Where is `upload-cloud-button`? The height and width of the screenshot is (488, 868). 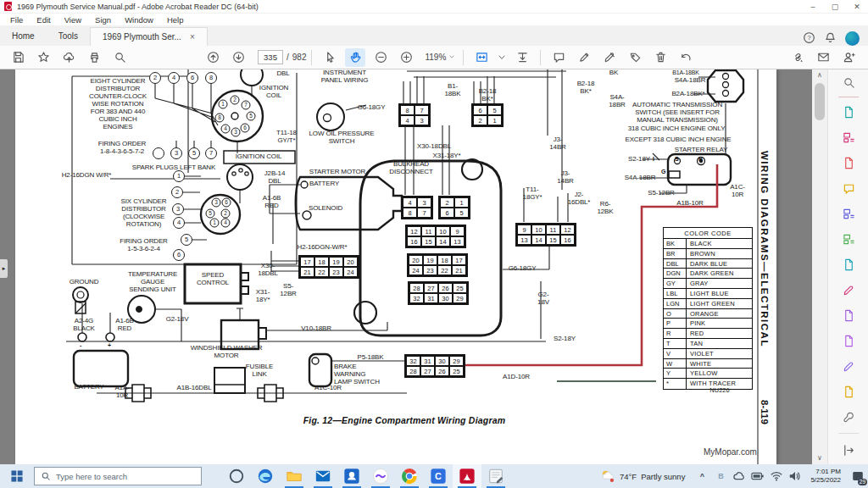
upload-cloud-button is located at coordinates (69, 58).